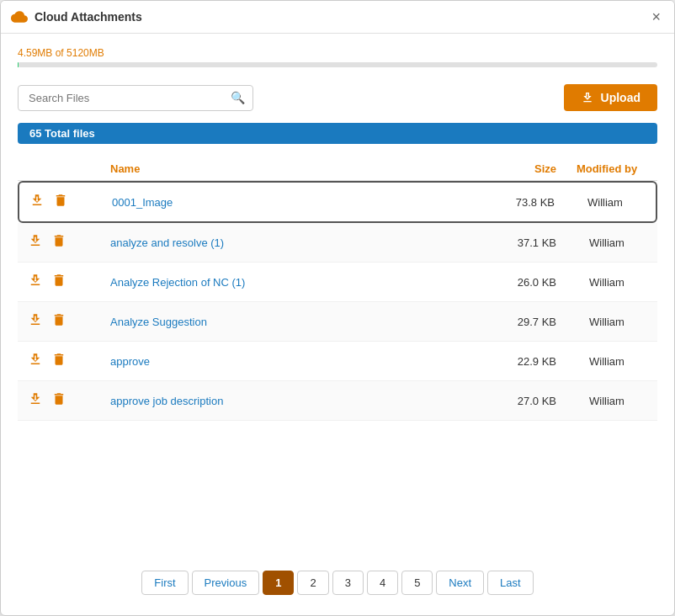  I want to click on file-size: 37.1 KB, so click(531, 242).